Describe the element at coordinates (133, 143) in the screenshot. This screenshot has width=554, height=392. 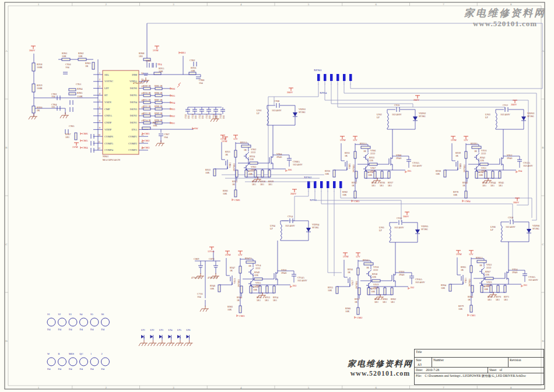
I see `ic-pin-name: COMP2` at that location.